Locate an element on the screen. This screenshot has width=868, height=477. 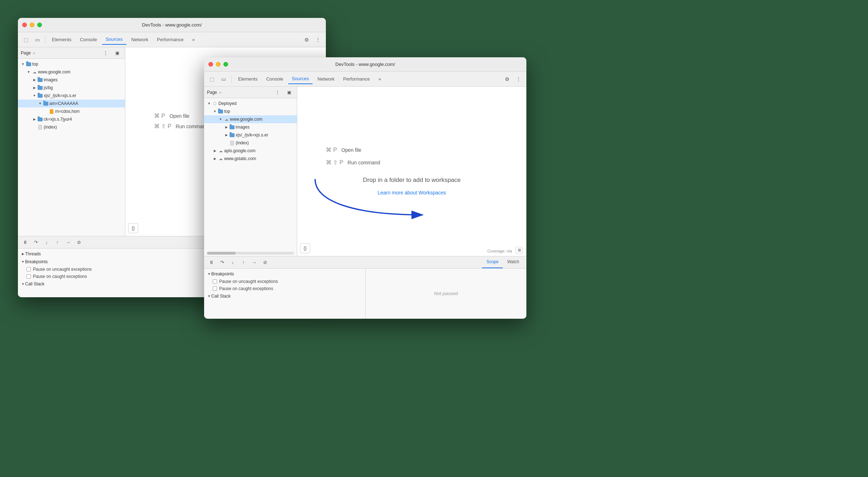
label-index: (index) is located at coordinates (50, 127).